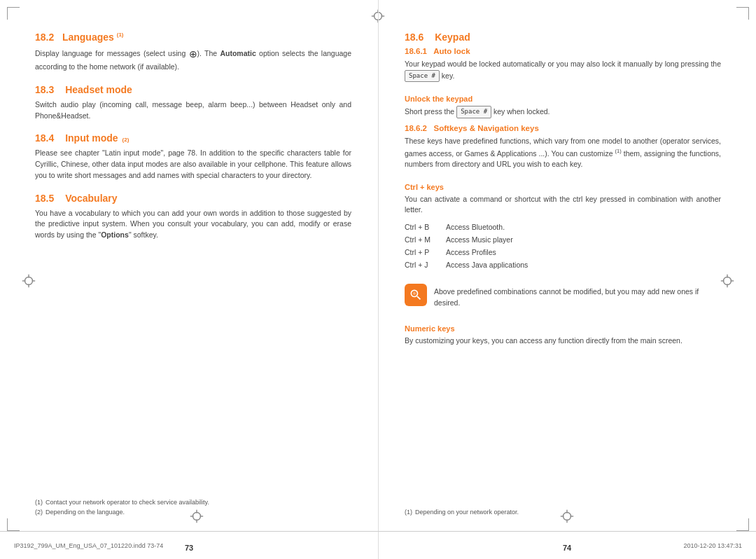 Image resolution: width=756 pixels, height=559 pixels. What do you see at coordinates (193, 109) in the screenshot?
I see `section-18-3: 18.3 Headset mode Switch audio play (inc…` at bounding box center [193, 109].